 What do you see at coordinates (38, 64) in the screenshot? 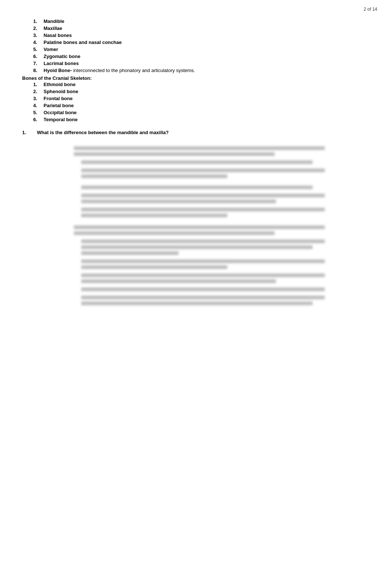
I see `item-number: 7.` at bounding box center [38, 64].